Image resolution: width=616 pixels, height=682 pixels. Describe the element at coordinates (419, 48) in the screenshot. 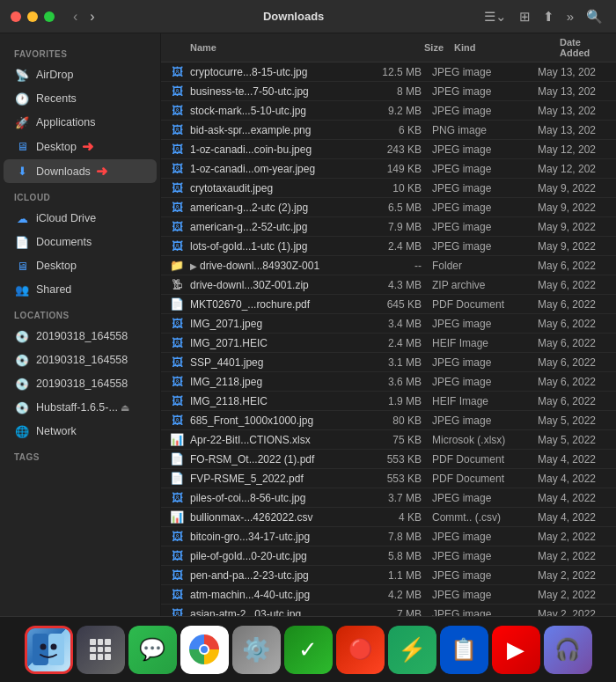

I see `column-size: Size` at that location.